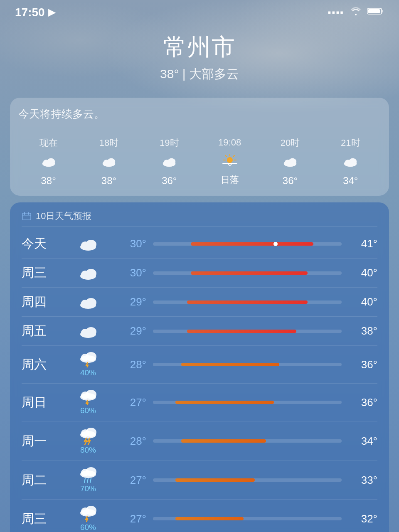 The width and height of the screenshot is (399, 532). Describe the element at coordinates (363, 480) in the screenshot. I see `forecast-high-7: 33°` at that location.